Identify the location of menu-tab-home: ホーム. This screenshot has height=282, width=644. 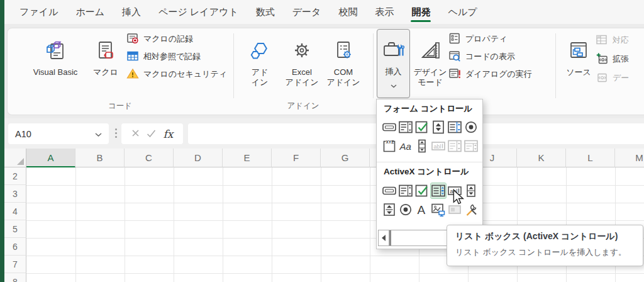
(90, 12).